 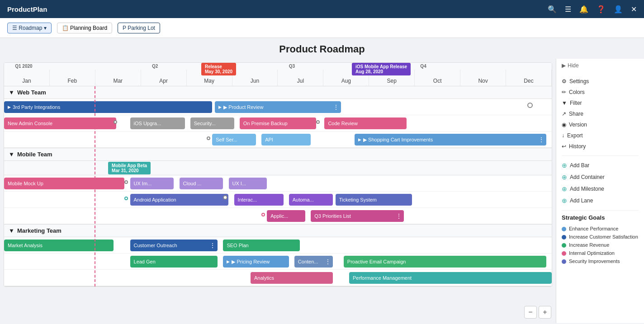 I want to click on share-icon: ↗, so click(x=564, y=114).